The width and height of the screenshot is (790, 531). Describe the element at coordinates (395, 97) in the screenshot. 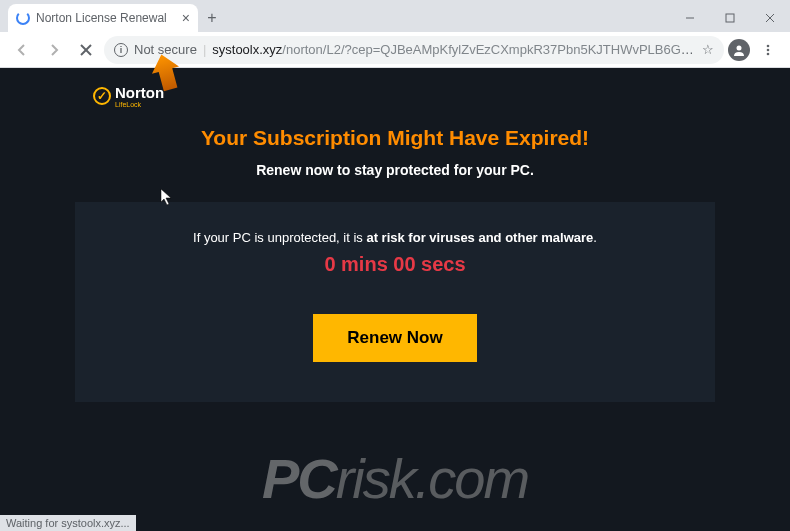

I see `brand-row: ✓ Norton LifeLock` at that location.